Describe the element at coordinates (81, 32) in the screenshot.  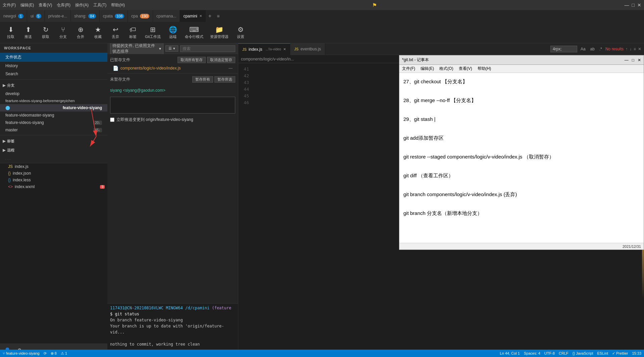
I see `merge-button: ⊕ 合并` at that location.